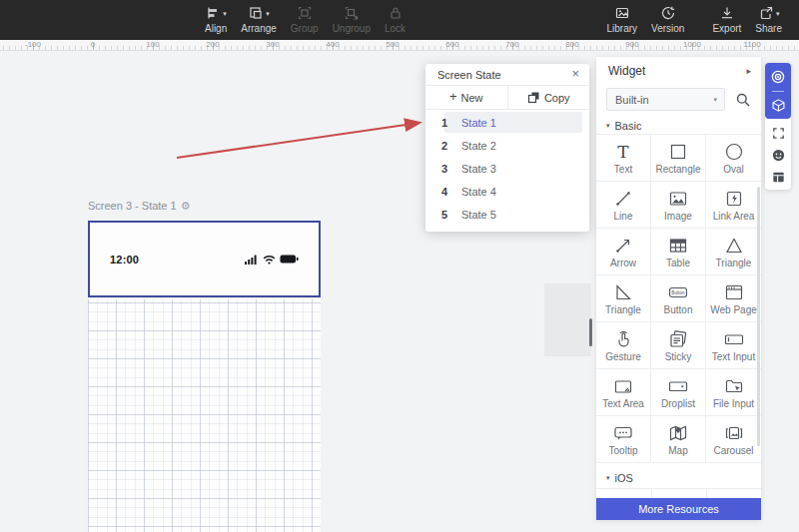  What do you see at coordinates (733, 252) in the screenshot?
I see `widget-item-triangle: Triangle` at bounding box center [733, 252].